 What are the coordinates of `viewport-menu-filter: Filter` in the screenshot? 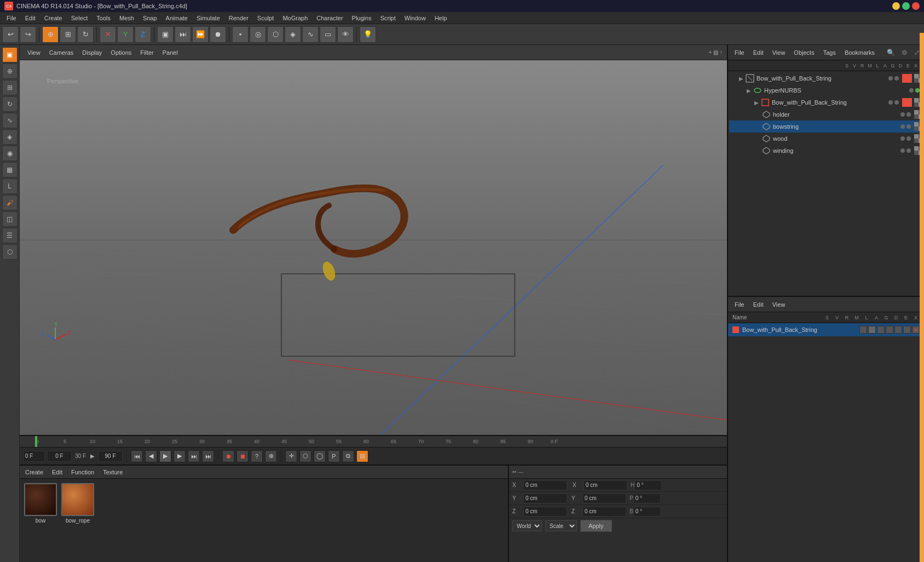 It's located at (147, 53).